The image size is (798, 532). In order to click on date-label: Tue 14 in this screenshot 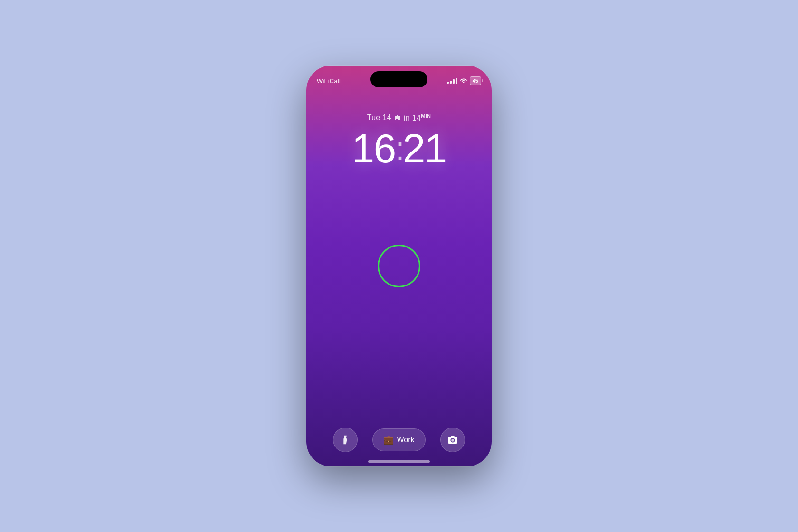, I will do `click(379, 118)`.